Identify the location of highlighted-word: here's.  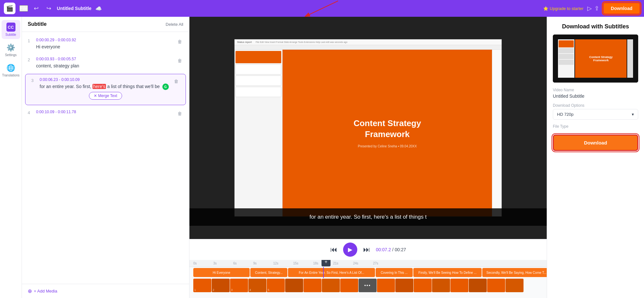
(99, 86).